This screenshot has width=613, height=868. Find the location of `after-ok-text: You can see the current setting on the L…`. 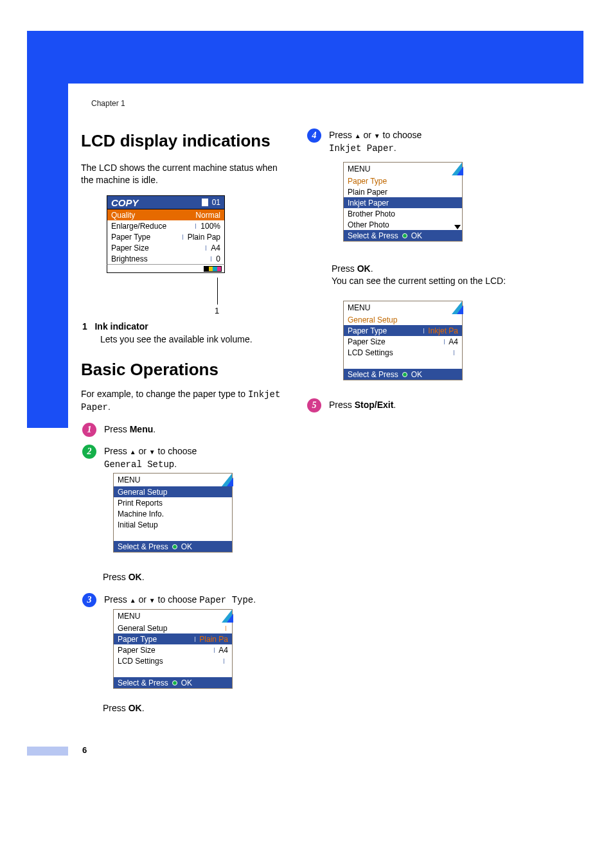

after-ok-text: You can see the current setting on the L… is located at coordinates (428, 281).